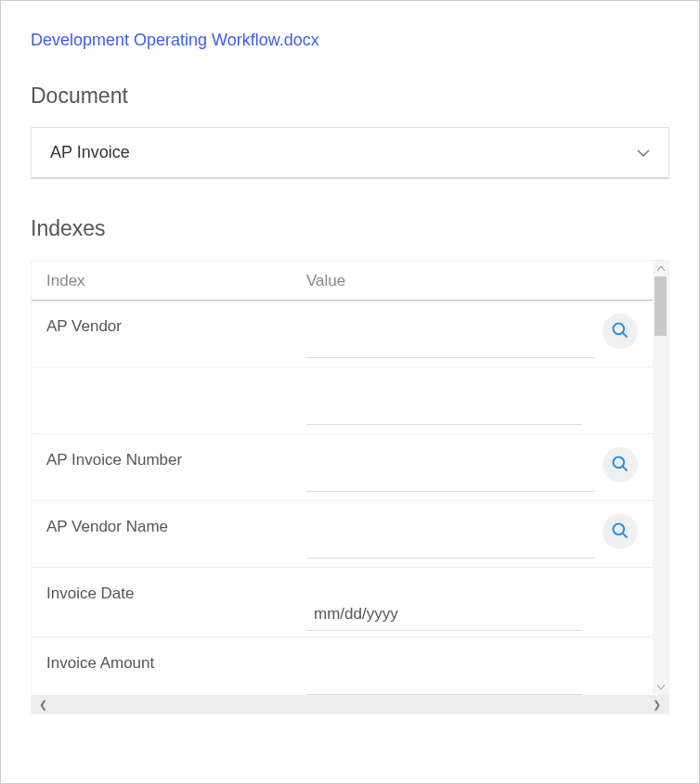 This screenshot has height=784, width=700. I want to click on scroll-left-arrow-icon: ❮, so click(43, 705).